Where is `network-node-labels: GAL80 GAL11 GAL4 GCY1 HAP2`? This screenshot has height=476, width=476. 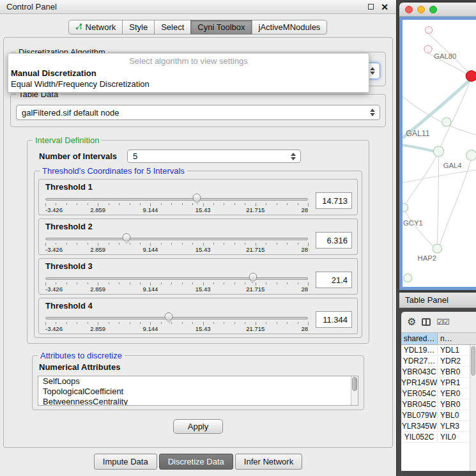
network-node-labels: GAL80 GAL11 GAL4 GCY1 HAP2 is located at coordinates (432, 157).